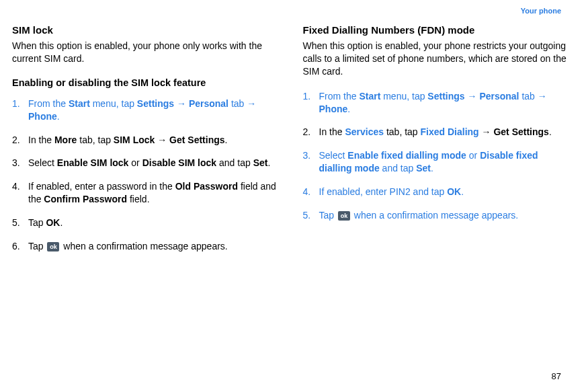  I want to click on step-item: Tap OK., so click(145, 223).